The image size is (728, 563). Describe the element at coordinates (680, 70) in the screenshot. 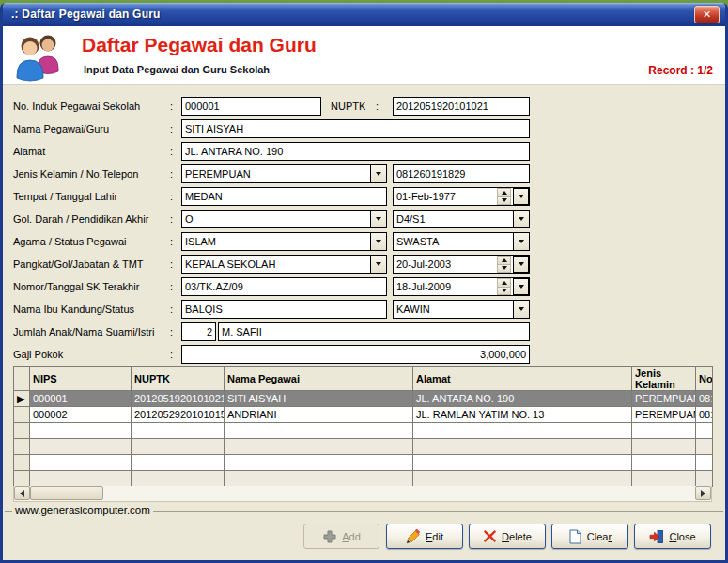

I see `record-counter: Record : 1/2` at that location.